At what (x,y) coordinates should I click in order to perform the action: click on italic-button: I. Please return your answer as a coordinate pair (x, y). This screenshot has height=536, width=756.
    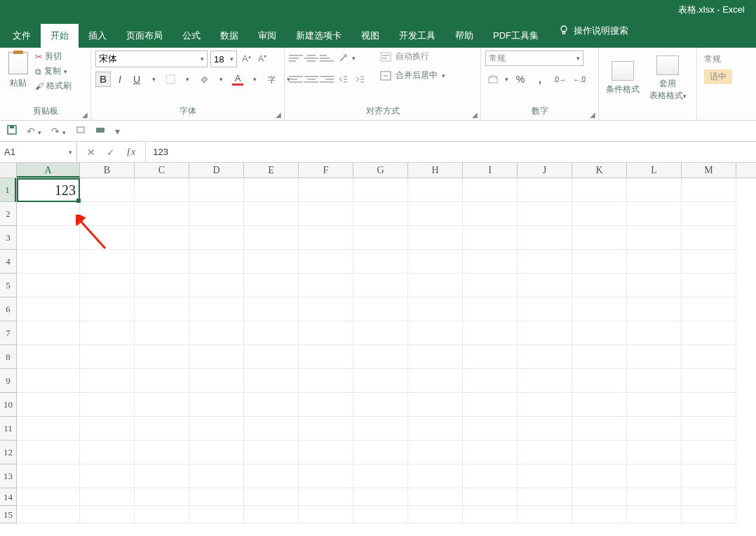
    Looking at the image, I should click on (120, 79).